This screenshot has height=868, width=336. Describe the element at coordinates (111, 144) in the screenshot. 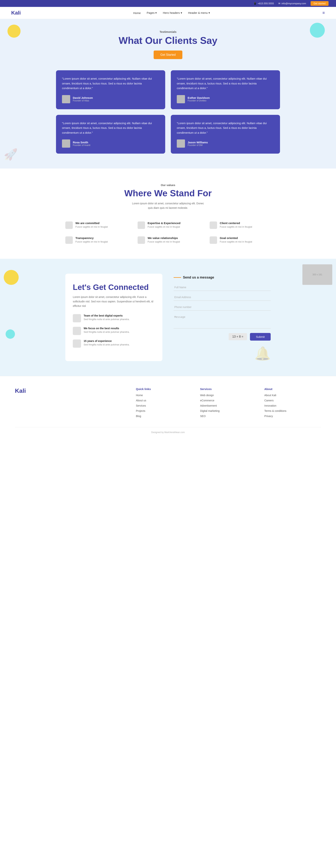

I see `testimonial-author: Rosa Smith Founder of Avanti` at that location.